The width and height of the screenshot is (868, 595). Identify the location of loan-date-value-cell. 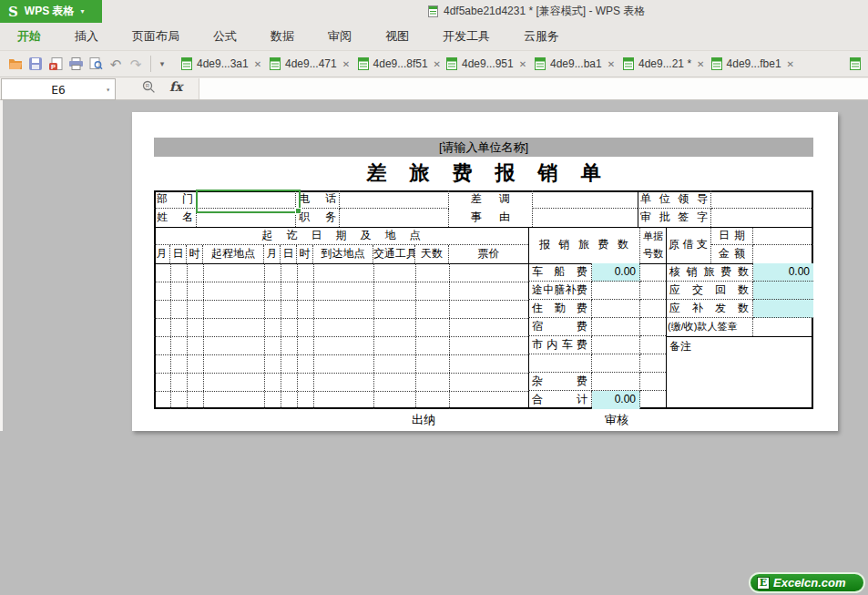
(783, 236).